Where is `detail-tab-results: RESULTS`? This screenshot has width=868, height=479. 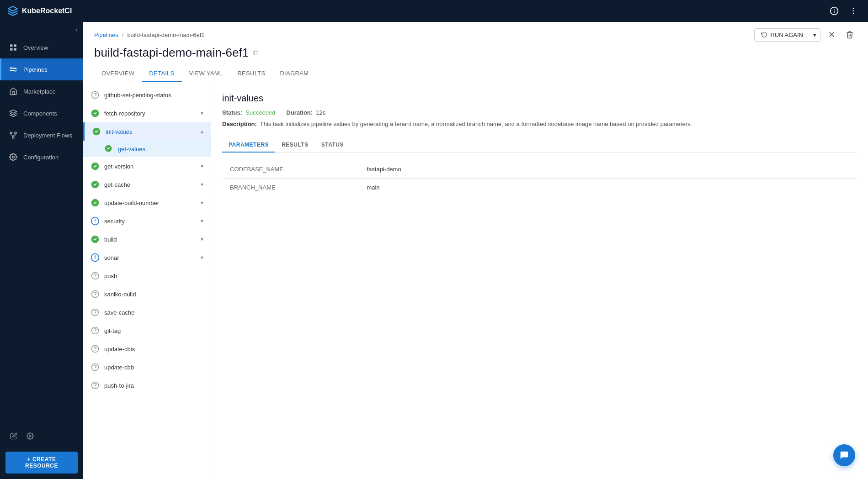
detail-tab-results: RESULTS is located at coordinates (295, 145).